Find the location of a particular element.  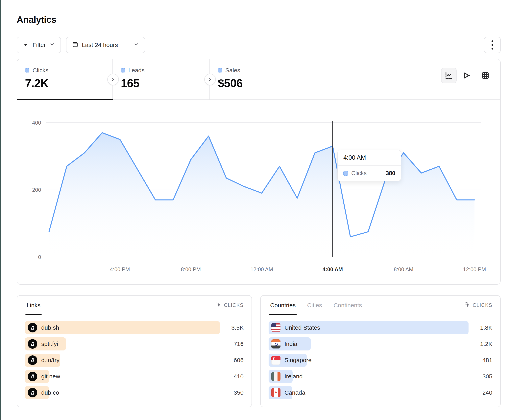

kebab-icon is located at coordinates (493, 41).